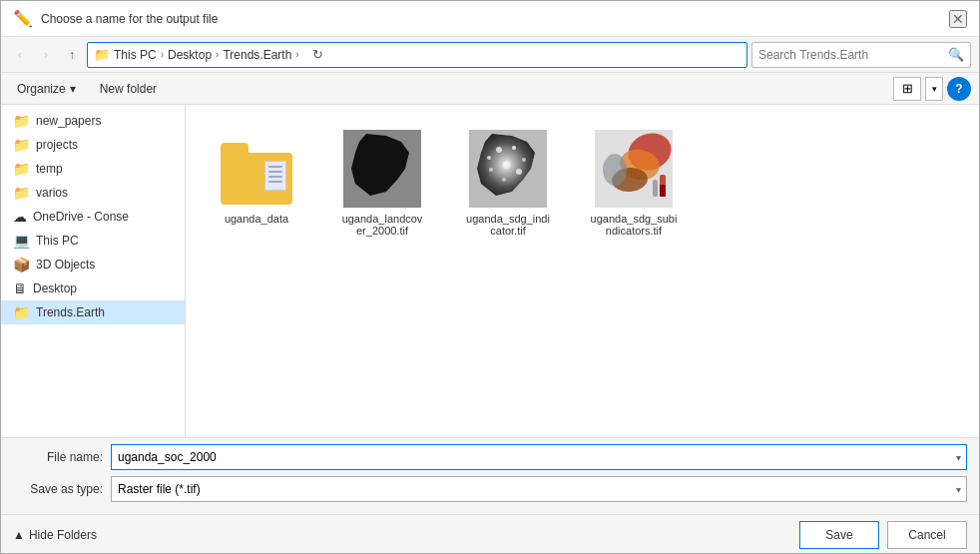 This screenshot has width=980, height=554. I want to click on sidebar-item-this-pc: 💻 This PC, so click(93, 241).